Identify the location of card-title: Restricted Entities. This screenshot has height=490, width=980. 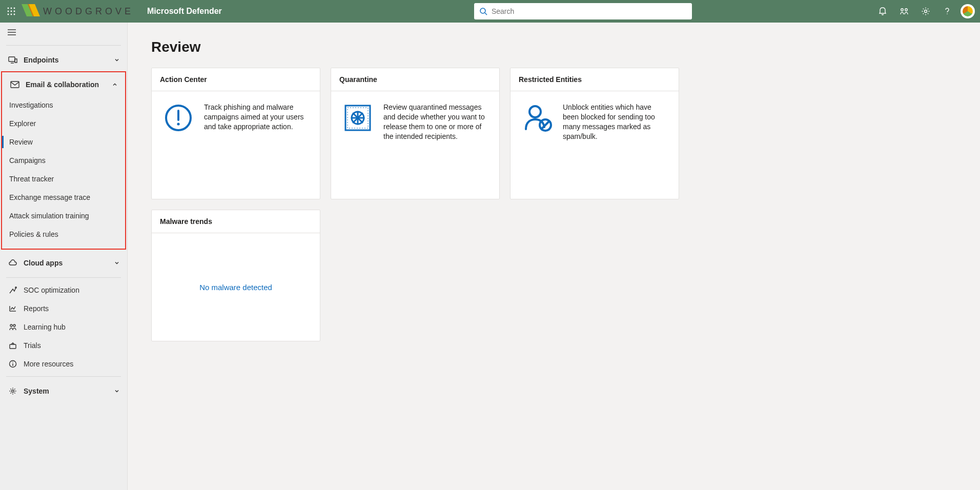
(595, 80).